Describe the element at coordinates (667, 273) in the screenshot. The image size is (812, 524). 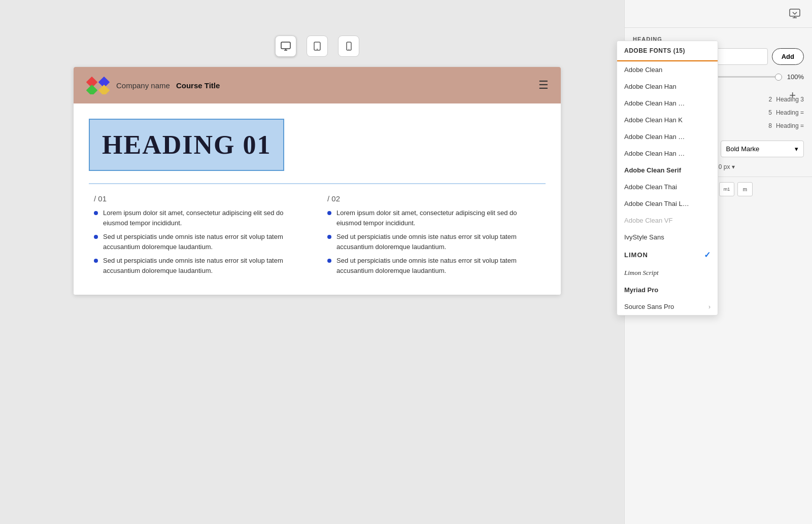
I see `dropdown-item-limon-script: Limon Script` at that location.